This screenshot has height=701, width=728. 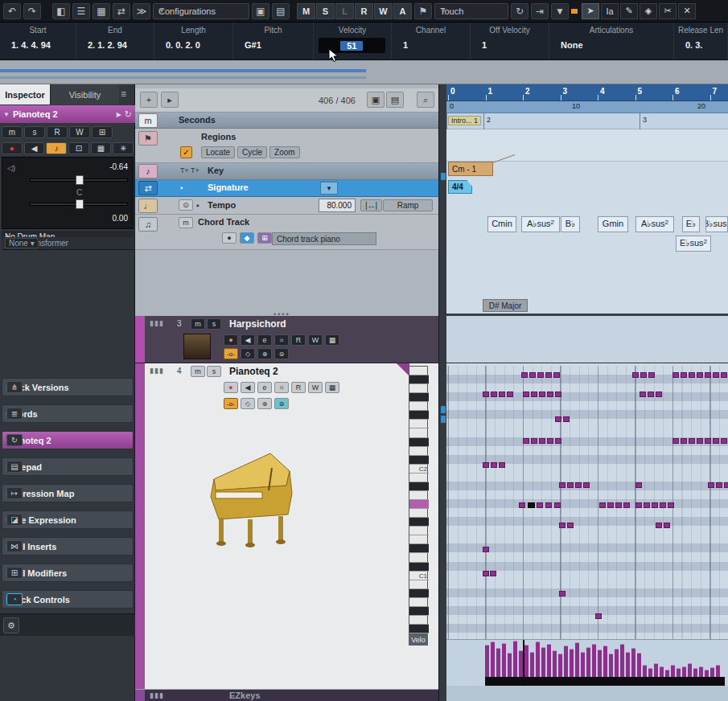 I want to click on setup-icon: ◧, so click(x=61, y=11).